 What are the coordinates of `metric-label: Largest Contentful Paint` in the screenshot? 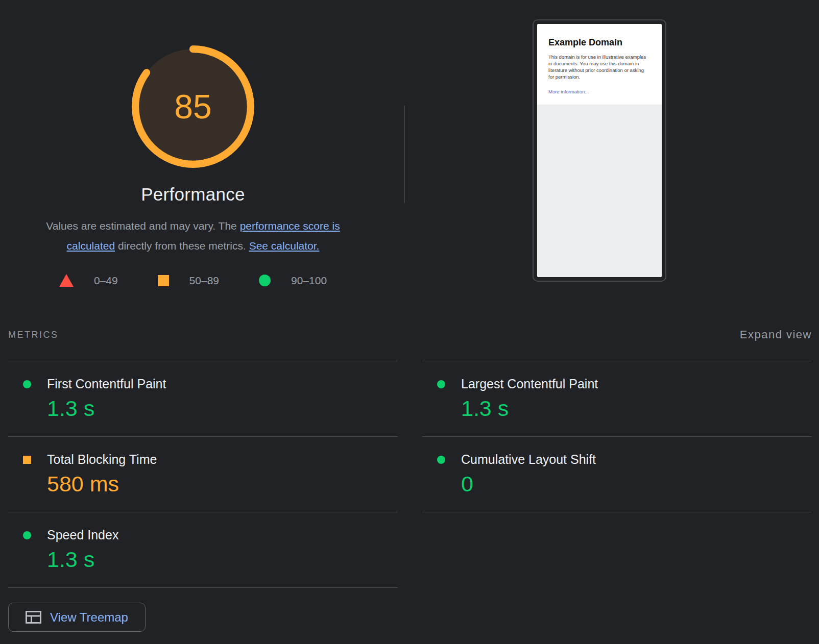 It's located at (529, 384).